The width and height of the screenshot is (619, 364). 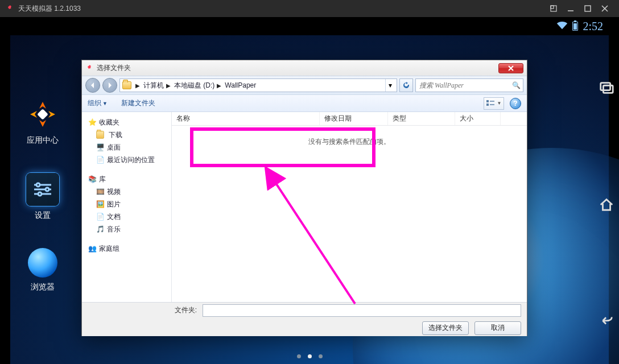 What do you see at coordinates (92, 122) in the screenshot?
I see `star-icon: ⭐` at bounding box center [92, 122].